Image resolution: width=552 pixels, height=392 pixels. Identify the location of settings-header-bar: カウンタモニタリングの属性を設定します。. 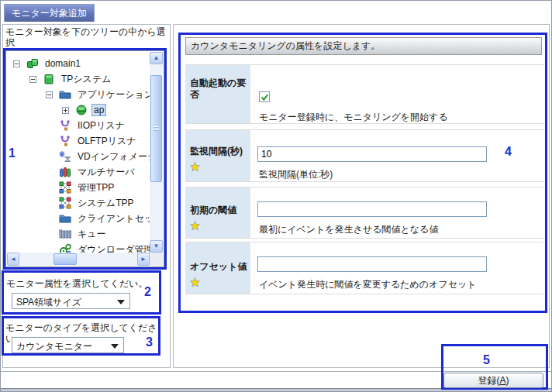
(364, 46).